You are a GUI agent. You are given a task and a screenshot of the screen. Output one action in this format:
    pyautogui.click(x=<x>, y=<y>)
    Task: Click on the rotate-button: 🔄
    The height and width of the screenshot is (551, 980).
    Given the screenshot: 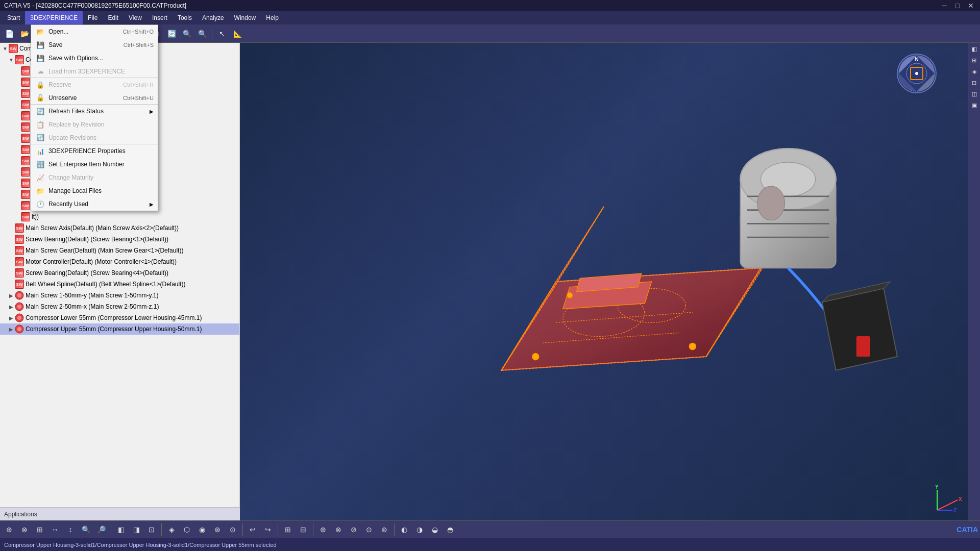 What is the action you would take?
    pyautogui.click(x=172, y=34)
    